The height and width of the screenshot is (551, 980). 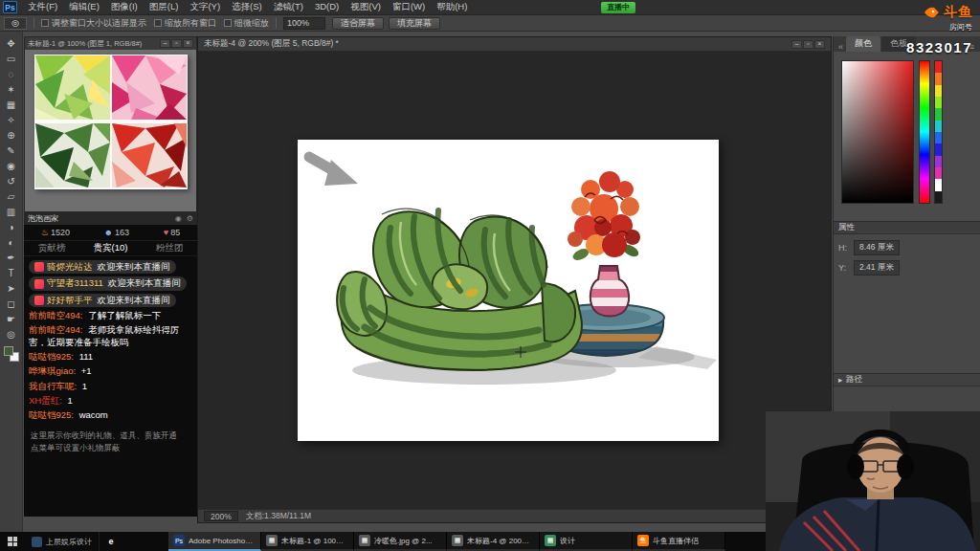 What do you see at coordinates (175, 232) in the screenshot?
I see `stat-value: 85` at bounding box center [175, 232].